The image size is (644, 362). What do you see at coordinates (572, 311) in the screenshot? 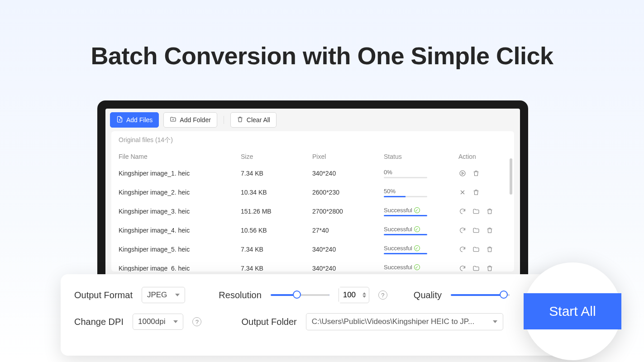
I see `start-circle: Start All` at bounding box center [572, 311].